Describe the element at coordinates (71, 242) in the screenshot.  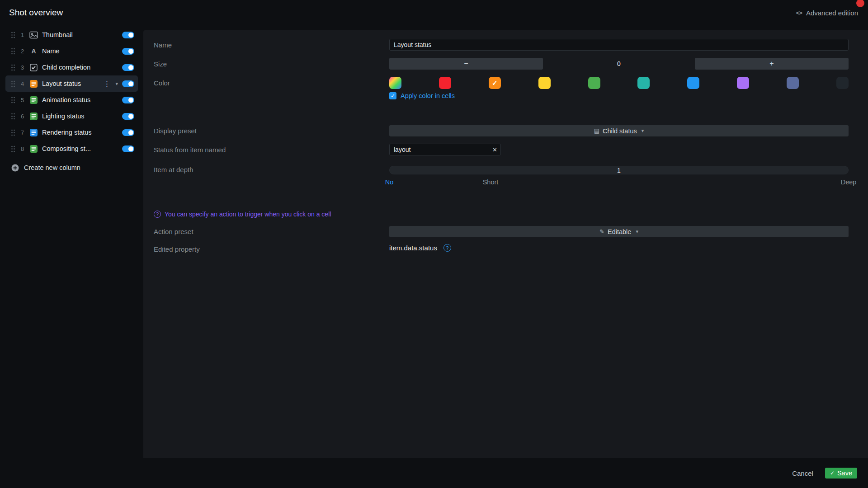
I see `columns-sidebar: 1 Thumbnail 2 A Name 3 Child completion …` at that location.